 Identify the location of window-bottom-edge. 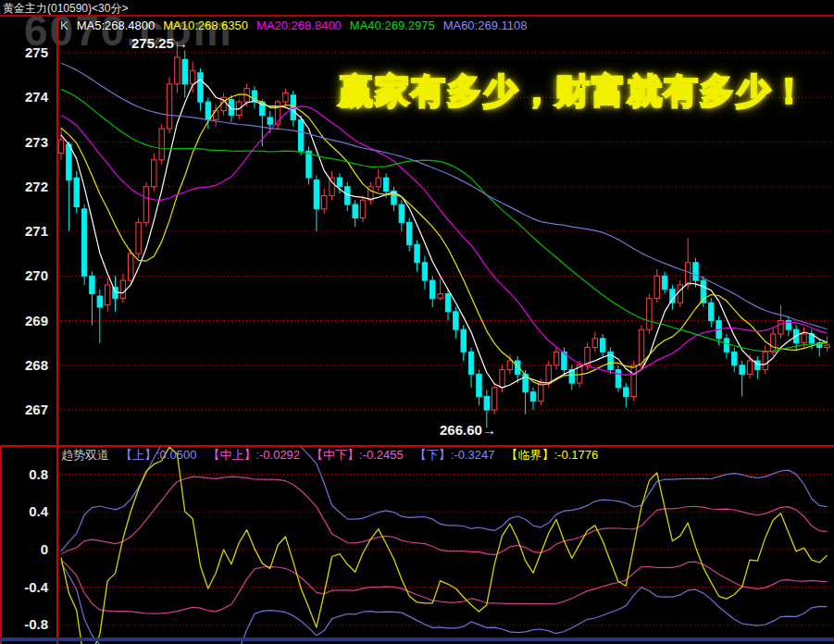
(417, 639).